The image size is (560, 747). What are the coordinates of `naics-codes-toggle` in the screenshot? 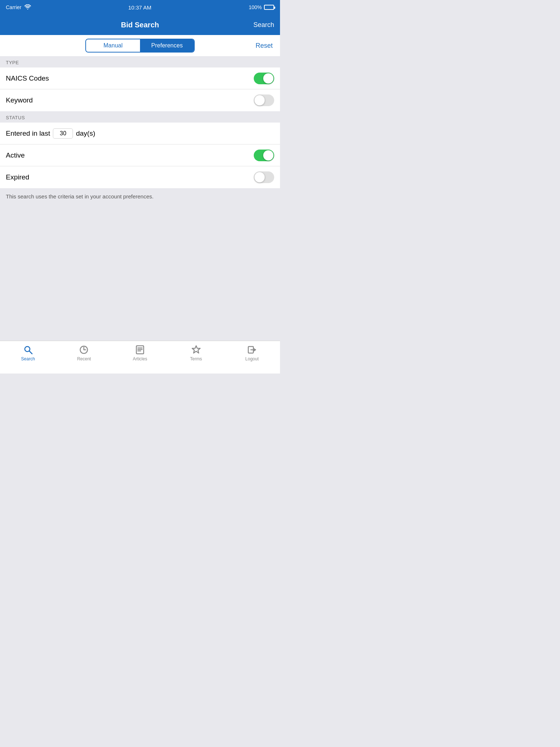 It's located at (264, 78).